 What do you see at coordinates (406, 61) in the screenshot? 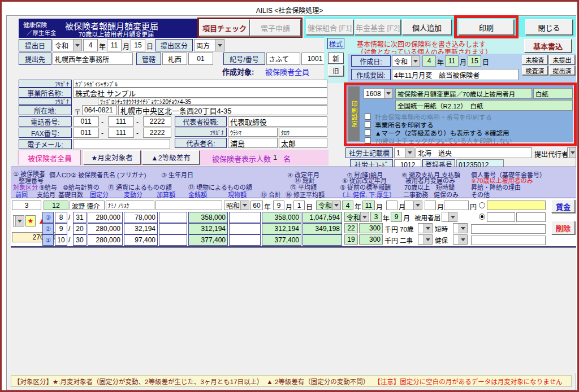
I see `created-era-select: 令和` at bounding box center [406, 61].